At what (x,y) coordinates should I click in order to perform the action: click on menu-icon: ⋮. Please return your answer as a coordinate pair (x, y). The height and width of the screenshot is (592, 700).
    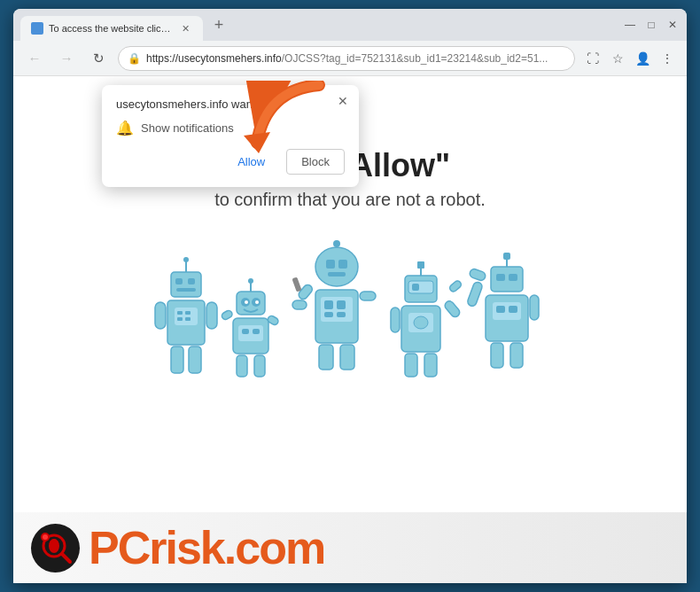
    Looking at the image, I should click on (667, 58).